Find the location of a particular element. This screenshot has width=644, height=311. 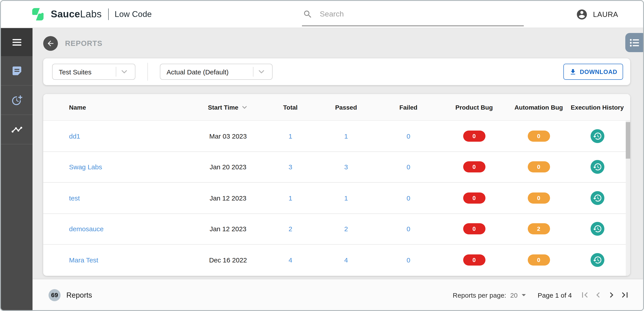

column-header-passed: Passed is located at coordinates (346, 107).